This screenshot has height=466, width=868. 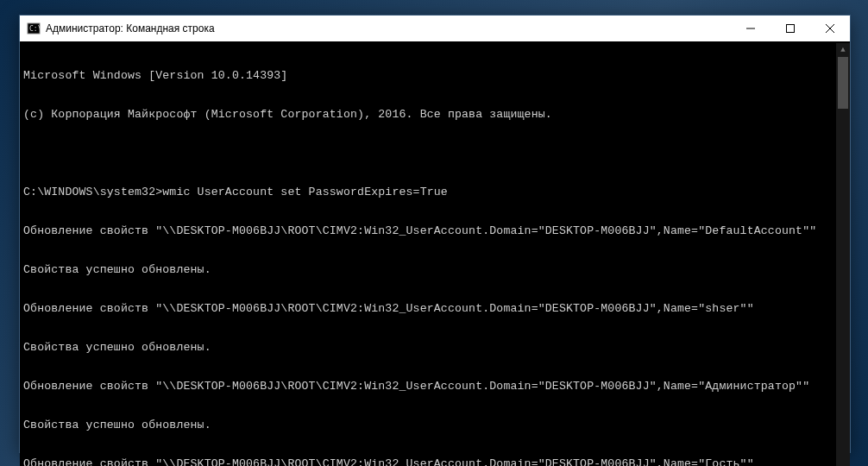 I want to click on svg-text: C:\, so click(x=35, y=29).